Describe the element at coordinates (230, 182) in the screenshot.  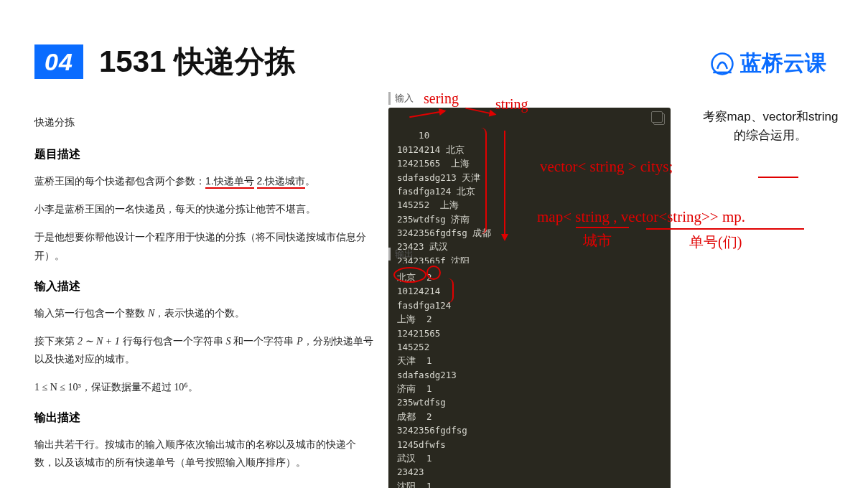
I see `desc-p1-u1: 1.快递单号` at that location.